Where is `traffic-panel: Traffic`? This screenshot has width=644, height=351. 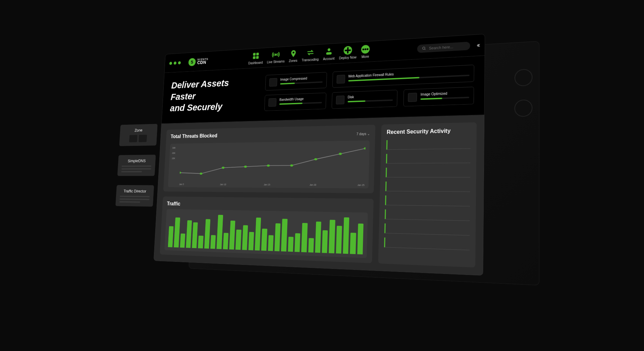 traffic-panel: Traffic is located at coordinates (267, 229).